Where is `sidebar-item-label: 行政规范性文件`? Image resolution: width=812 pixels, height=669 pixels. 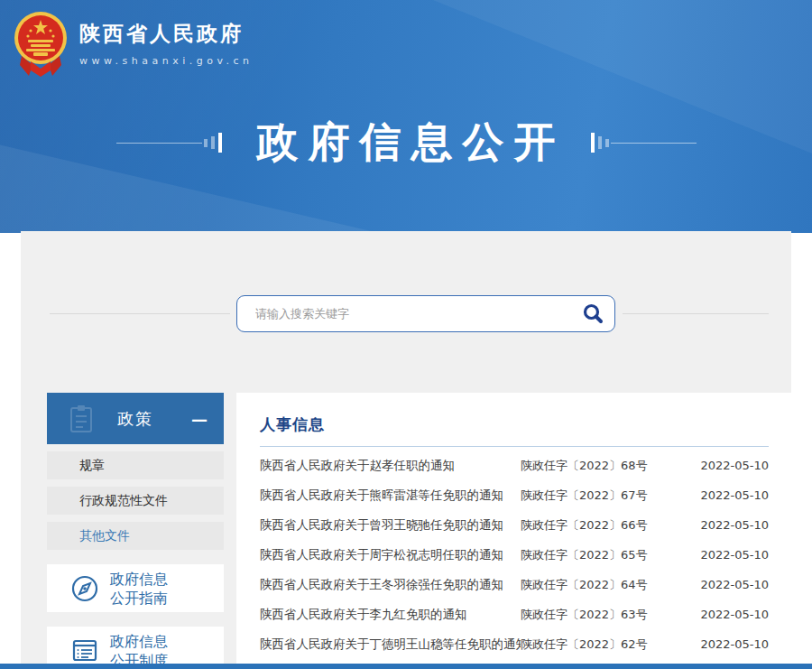 sidebar-item-label: 行政规范性文件 is located at coordinates (124, 500).